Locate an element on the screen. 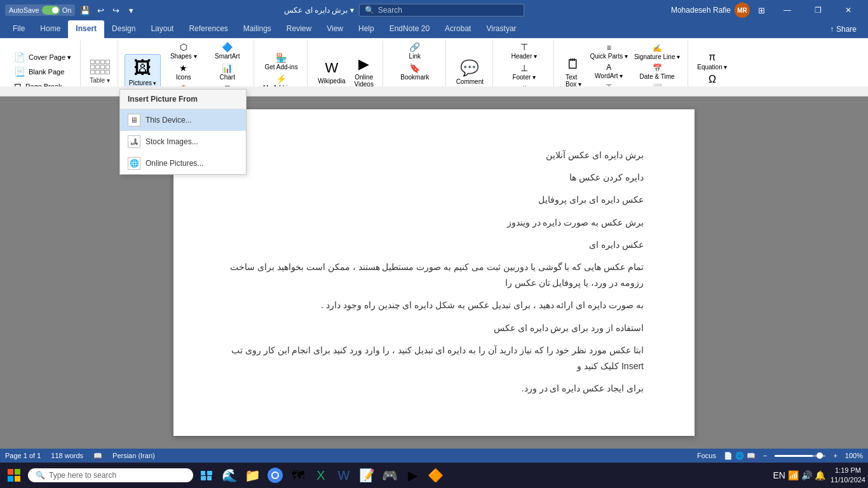 The image size is (868, 488). excel-icon: X is located at coordinates (321, 475).